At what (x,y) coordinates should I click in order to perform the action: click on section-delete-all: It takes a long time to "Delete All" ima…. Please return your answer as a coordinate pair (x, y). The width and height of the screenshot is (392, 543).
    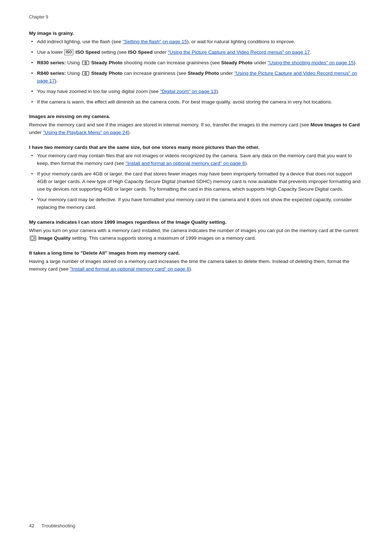
    Looking at the image, I should click on (196, 262).